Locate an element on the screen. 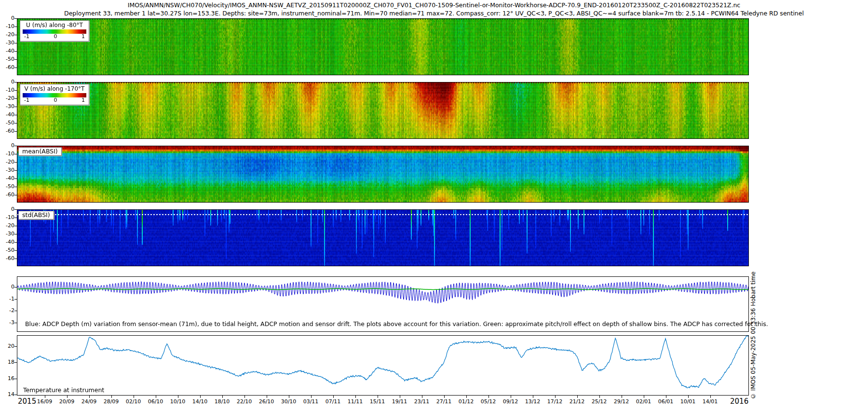  y-tick-label: 16 is located at coordinates (8, 379).